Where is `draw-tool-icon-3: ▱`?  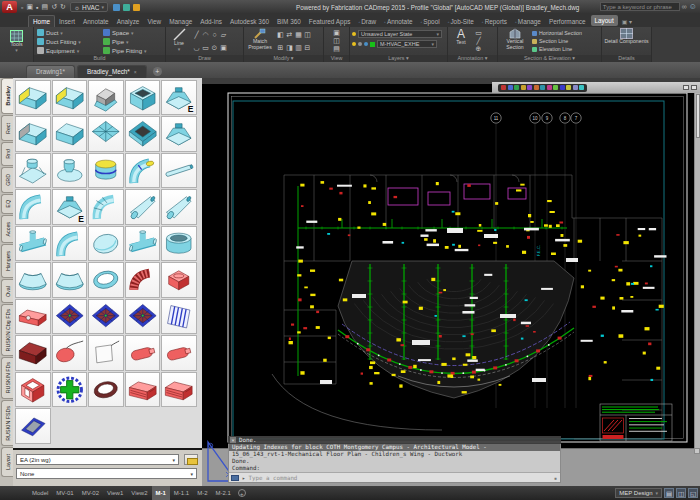 draw-tool-icon-3: ▱ is located at coordinates (224, 34).